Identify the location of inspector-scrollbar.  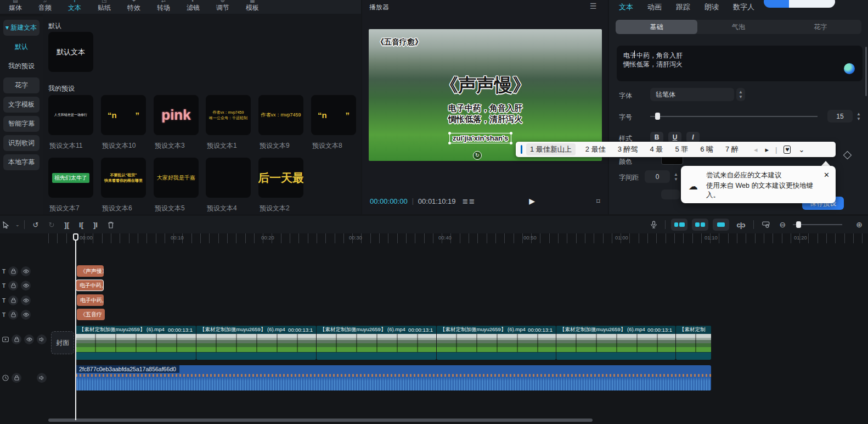
(866, 71).